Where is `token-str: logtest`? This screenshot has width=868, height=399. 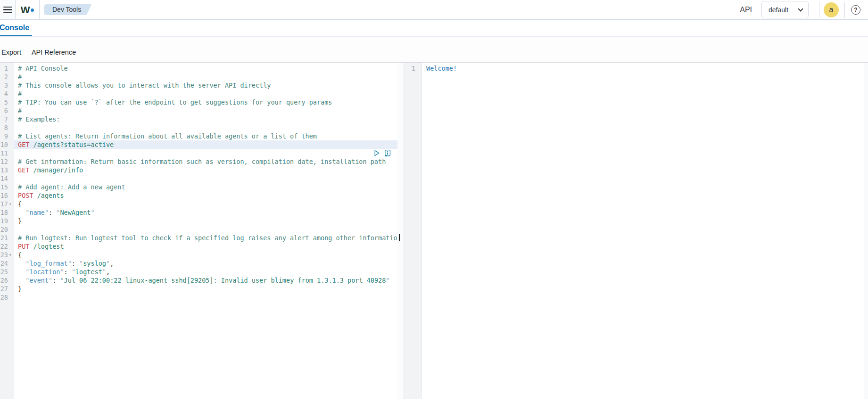
token-str: logtest is located at coordinates (89, 272).